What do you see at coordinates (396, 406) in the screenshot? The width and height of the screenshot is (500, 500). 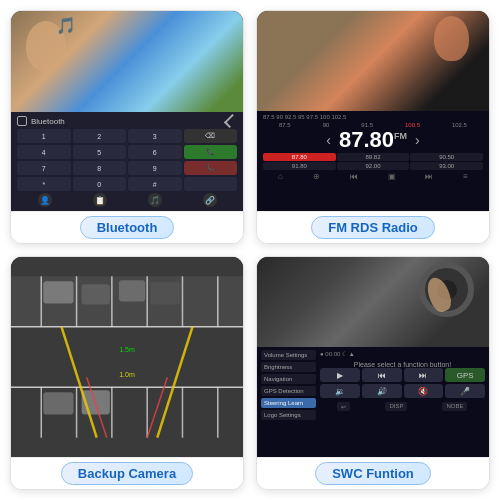 I see `swc-disp-btn: DISP` at bounding box center [396, 406].